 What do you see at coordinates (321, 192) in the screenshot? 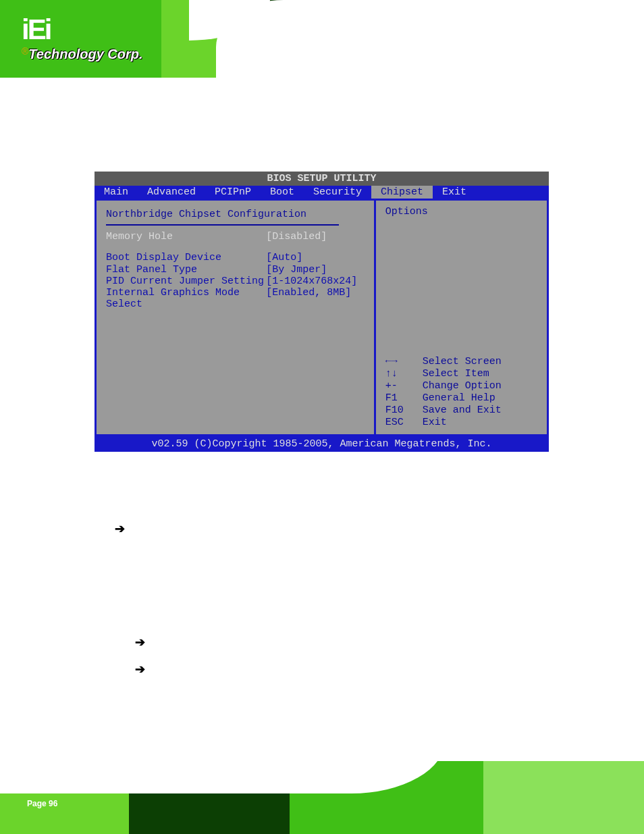
I see `bios-tab-bar: MainAdvancedPCIPnPBootSecurityChipsetExi…` at bounding box center [321, 192].